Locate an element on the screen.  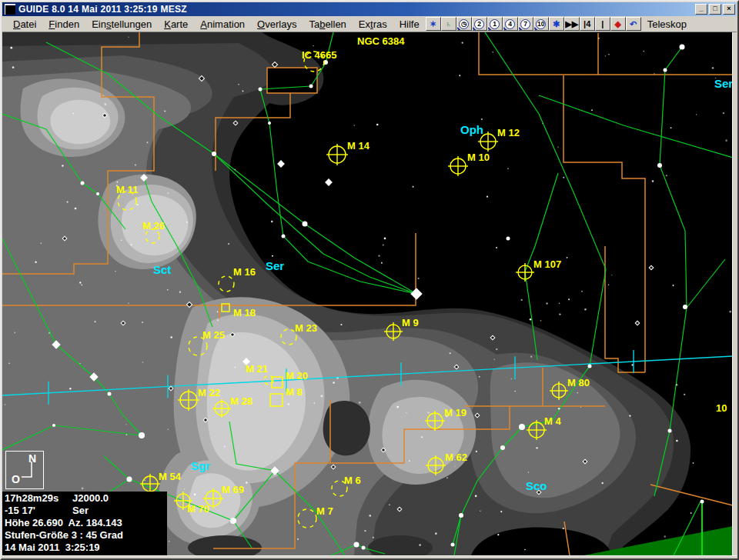
object-label: M 70 is located at coordinates (199, 509).